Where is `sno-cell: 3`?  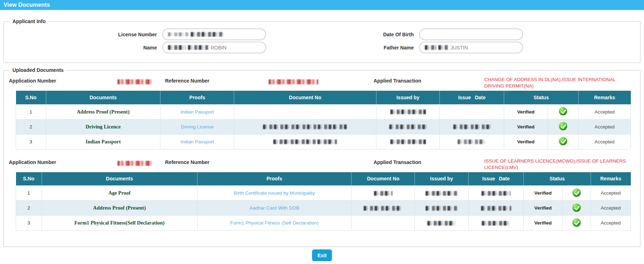 sno-cell: 3 is located at coordinates (31, 142).